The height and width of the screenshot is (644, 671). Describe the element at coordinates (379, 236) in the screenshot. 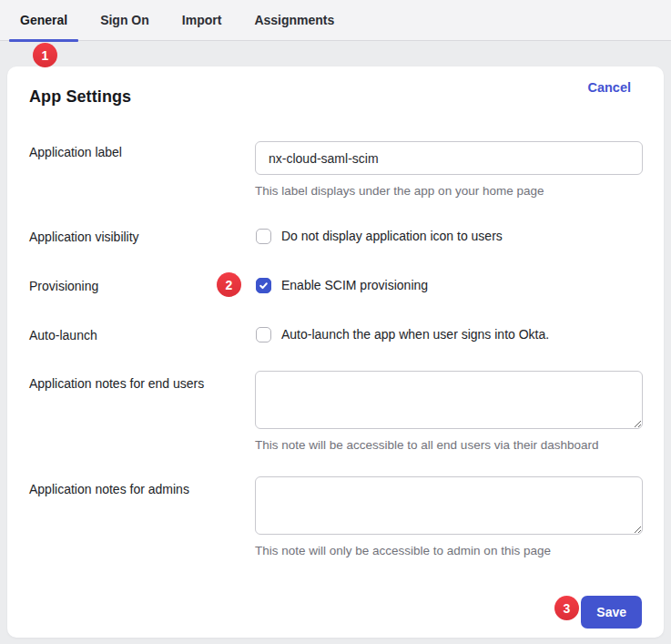

I see `application-visibility-checkbox-row: Do not display application icon to users` at that location.